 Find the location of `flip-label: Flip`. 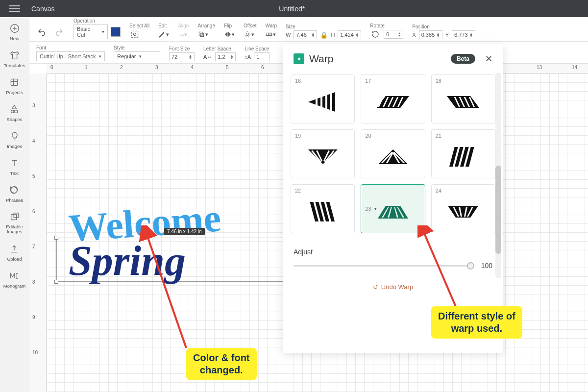

flip-label: Flip is located at coordinates (229, 25).